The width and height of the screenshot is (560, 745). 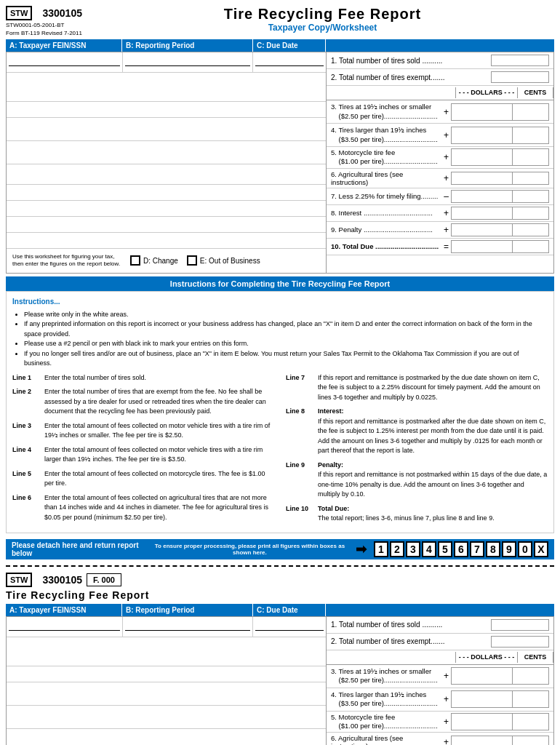 I want to click on line-10-cents, so click(x=531, y=247).